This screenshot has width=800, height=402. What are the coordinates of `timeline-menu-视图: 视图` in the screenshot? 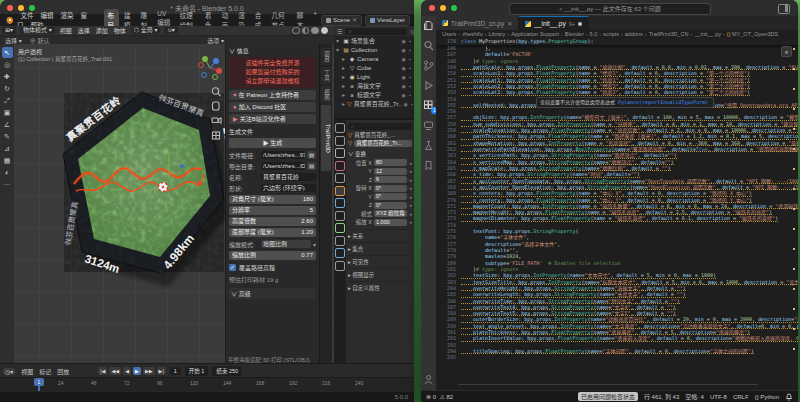 It's located at (27, 372).